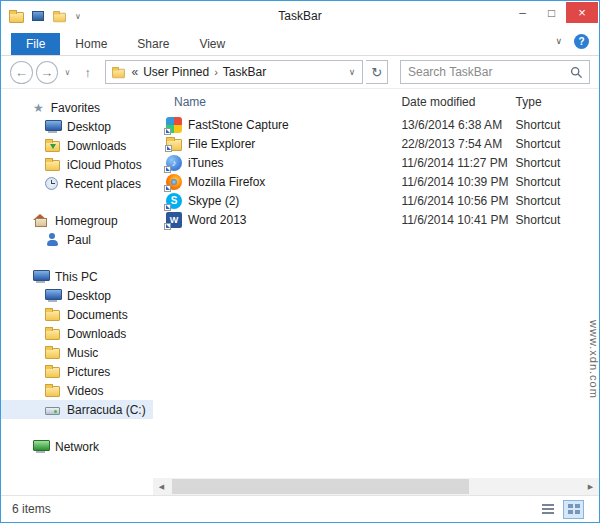  What do you see at coordinates (238, 125) in the screenshot?
I see `file-name: FastStone Capture` at bounding box center [238, 125].